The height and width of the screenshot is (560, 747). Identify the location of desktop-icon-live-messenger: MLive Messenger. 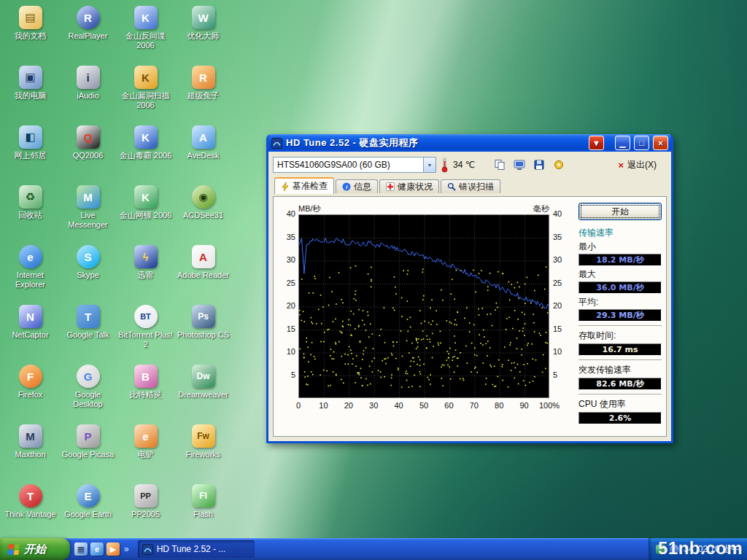
(88, 212).